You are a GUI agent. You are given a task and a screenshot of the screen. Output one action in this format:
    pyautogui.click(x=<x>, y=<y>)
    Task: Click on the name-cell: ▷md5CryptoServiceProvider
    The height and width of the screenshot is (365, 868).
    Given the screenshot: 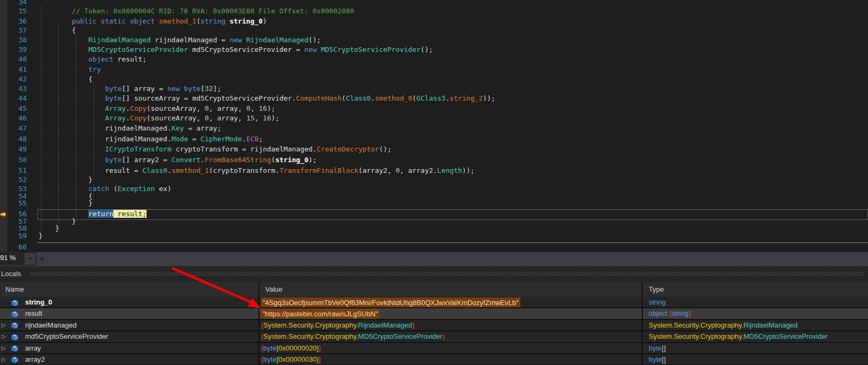 What is the action you would take?
    pyautogui.click(x=129, y=336)
    